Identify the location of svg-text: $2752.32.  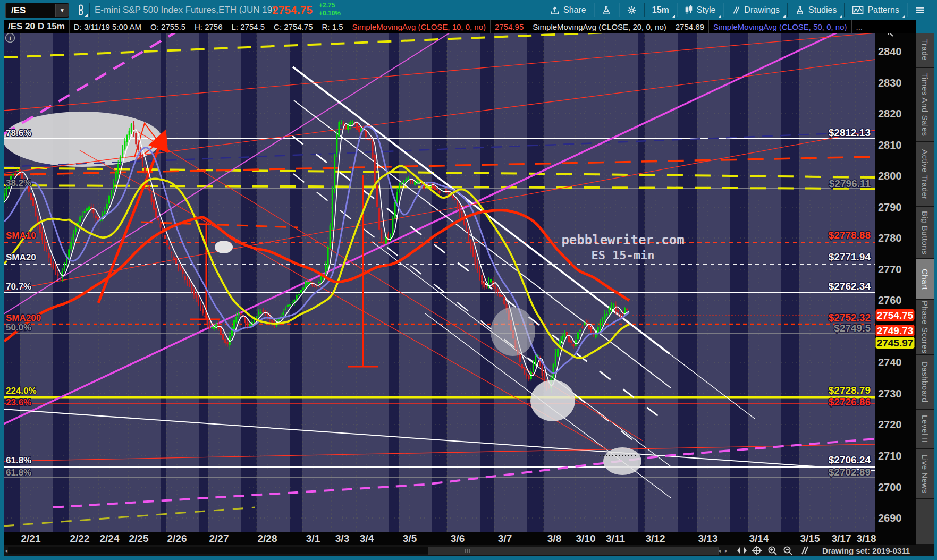
(849, 318).